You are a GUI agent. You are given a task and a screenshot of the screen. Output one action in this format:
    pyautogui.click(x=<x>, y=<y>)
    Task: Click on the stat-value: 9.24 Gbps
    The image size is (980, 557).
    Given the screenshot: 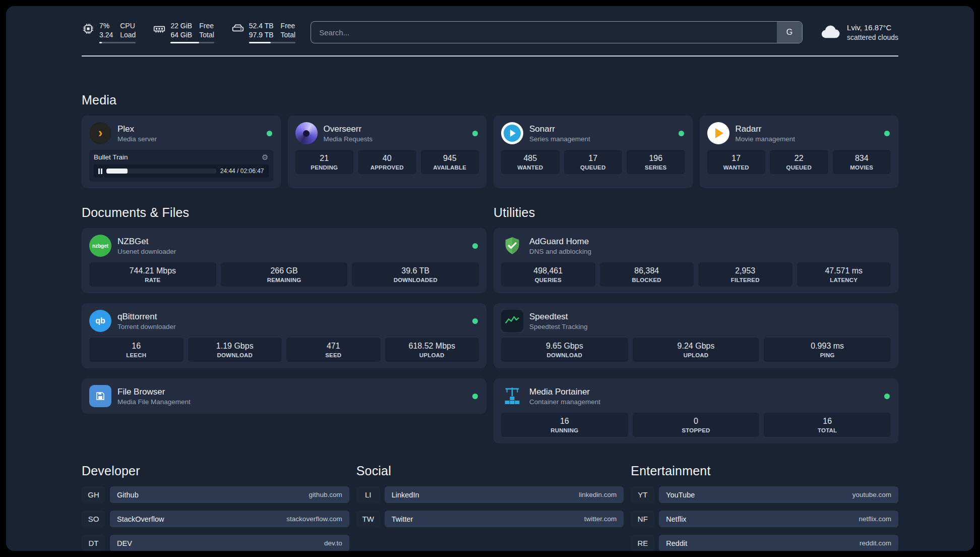 What is the action you would take?
    pyautogui.click(x=696, y=346)
    